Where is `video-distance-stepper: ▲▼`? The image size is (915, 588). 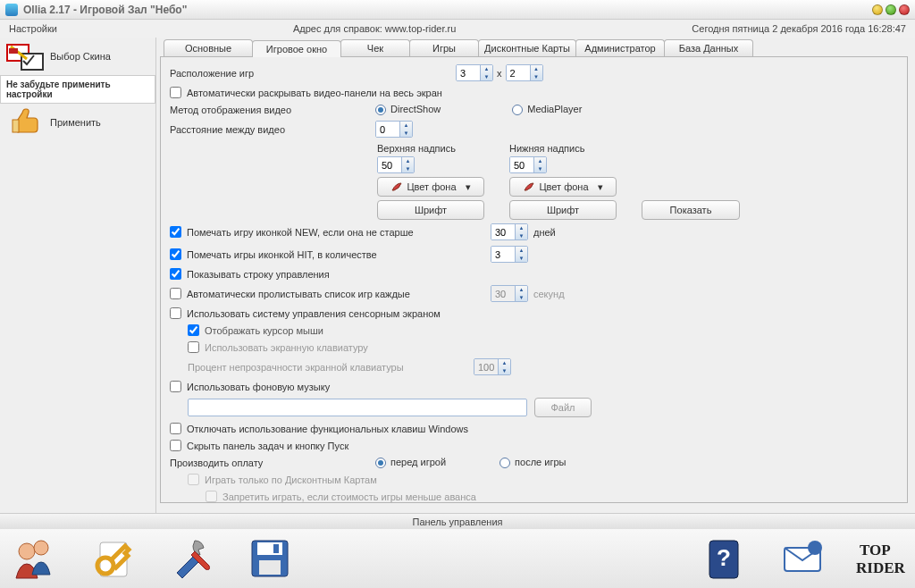 video-distance-stepper: ▲▼ is located at coordinates (394, 129).